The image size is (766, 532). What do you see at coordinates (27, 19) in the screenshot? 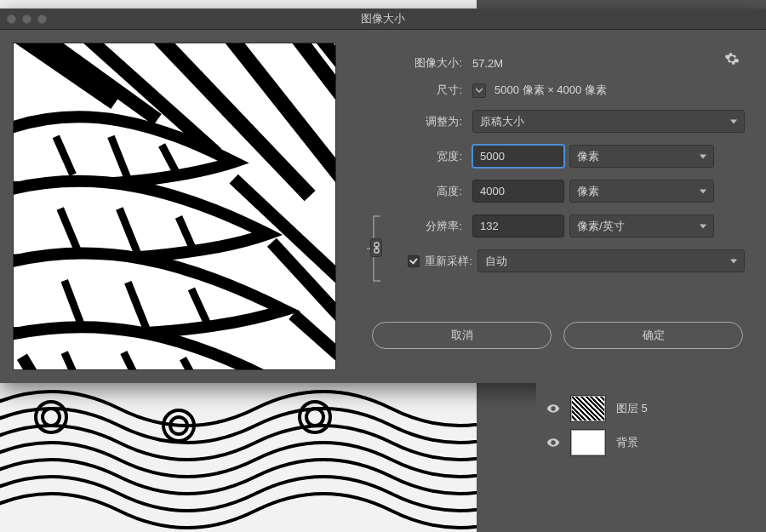
I see `minimize-window-button` at bounding box center [27, 19].